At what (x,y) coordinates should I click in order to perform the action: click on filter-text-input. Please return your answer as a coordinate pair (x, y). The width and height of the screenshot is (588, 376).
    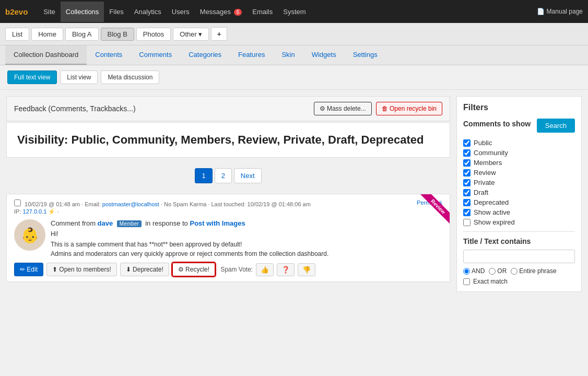
    Looking at the image, I should click on (519, 256).